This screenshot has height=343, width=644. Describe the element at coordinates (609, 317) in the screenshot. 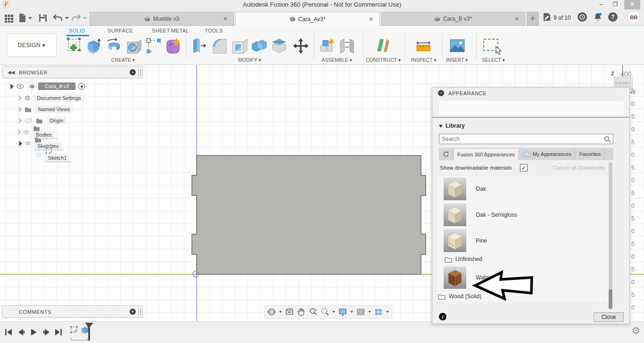

I see `close-dialog-button: Close` at that location.